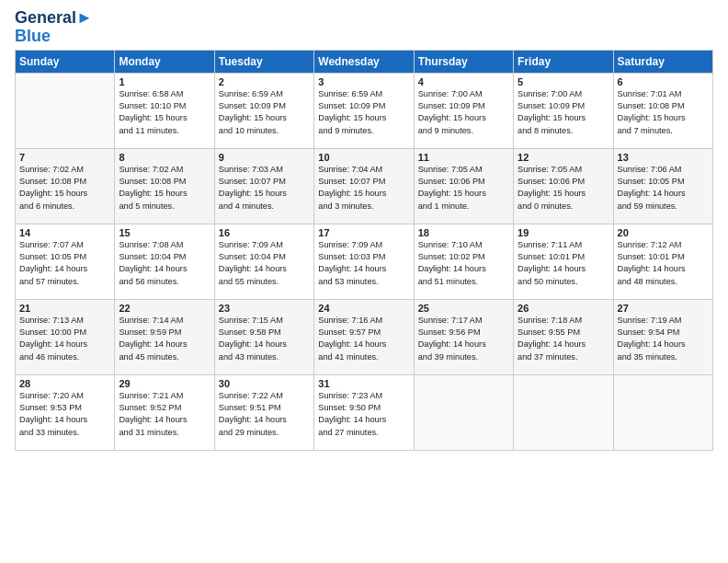 Image resolution: width=728 pixels, height=563 pixels. Describe the element at coordinates (463, 186) in the screenshot. I see `day-cell: 11Sunrise: 7:05 AMSunset: 10:06 PMDaylig…` at that location.